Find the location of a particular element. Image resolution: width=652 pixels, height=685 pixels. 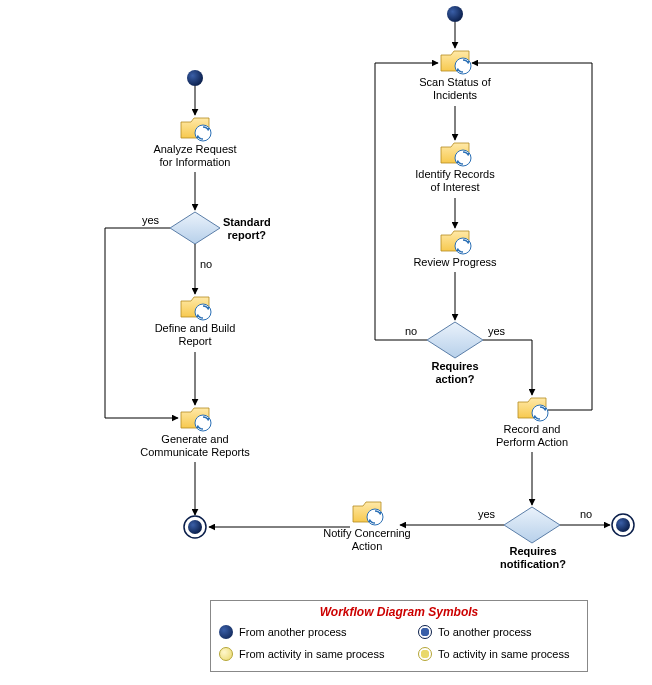

legend-item-from-another: From another process is located at coordinates (306, 632).